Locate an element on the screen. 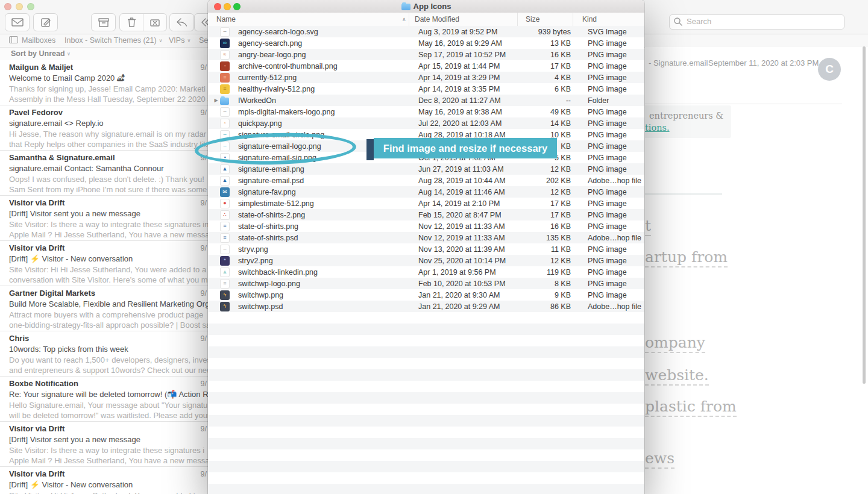  file-size: 49 KB is located at coordinates (547, 112).